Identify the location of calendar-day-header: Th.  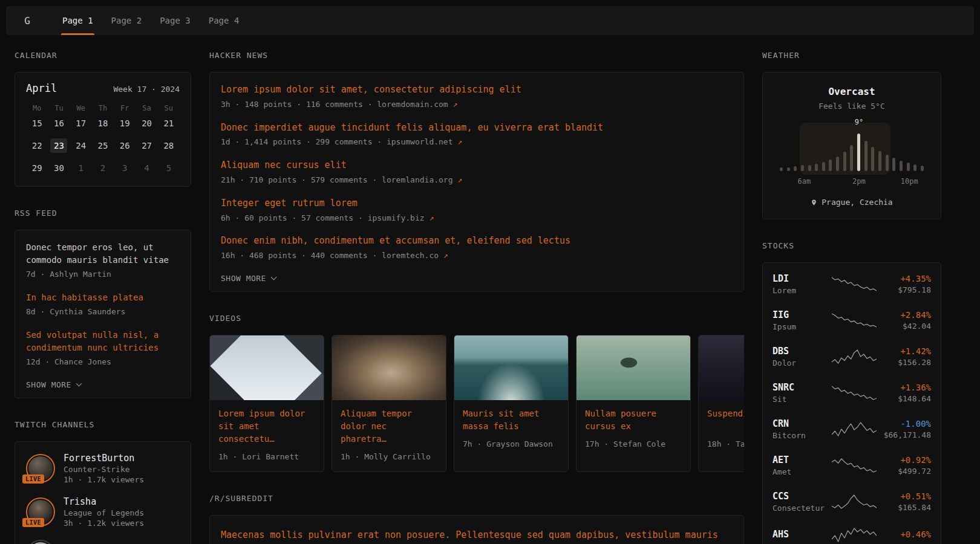
(103, 108).